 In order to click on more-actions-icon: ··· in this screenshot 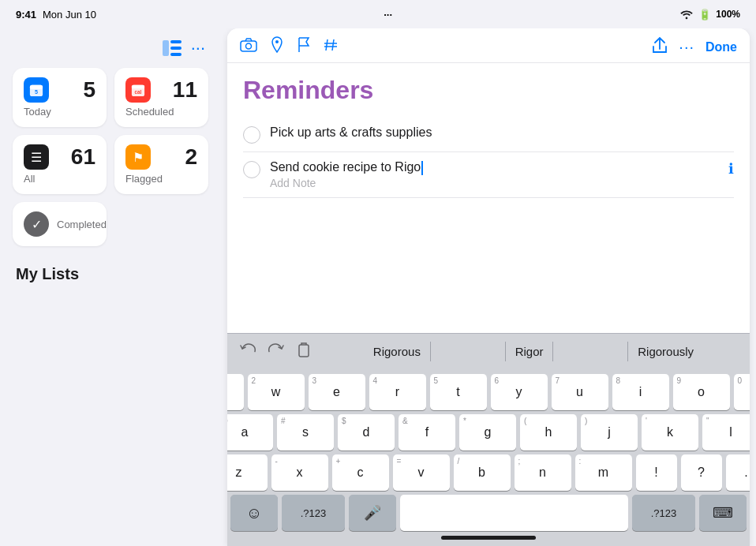, I will do `click(687, 47)`.